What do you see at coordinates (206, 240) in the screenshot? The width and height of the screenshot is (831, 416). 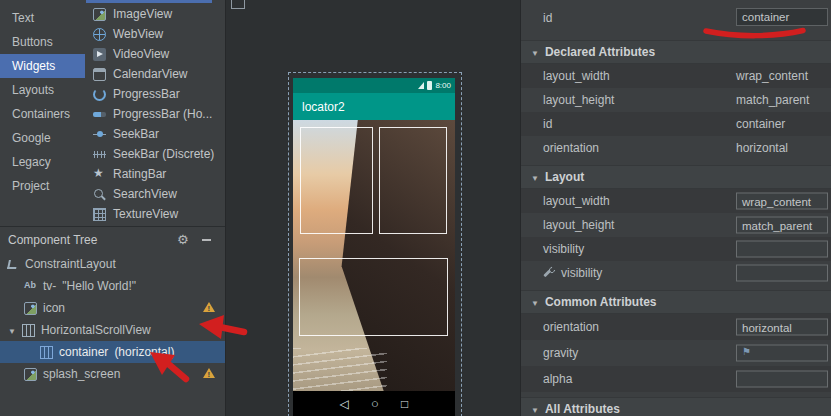 I see `minimize-icon` at bounding box center [206, 240].